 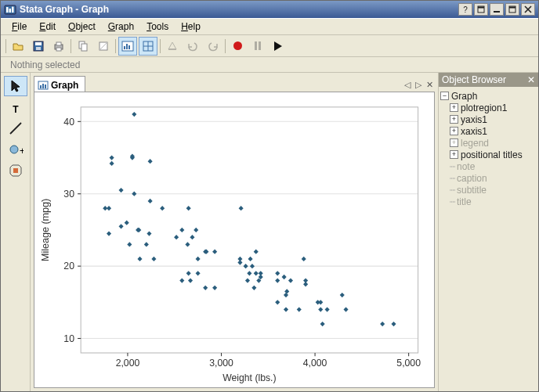 What do you see at coordinates (234, 84) in the screenshot?
I see `tab-row: Graph ◁ ▷ ✕` at bounding box center [234, 84].